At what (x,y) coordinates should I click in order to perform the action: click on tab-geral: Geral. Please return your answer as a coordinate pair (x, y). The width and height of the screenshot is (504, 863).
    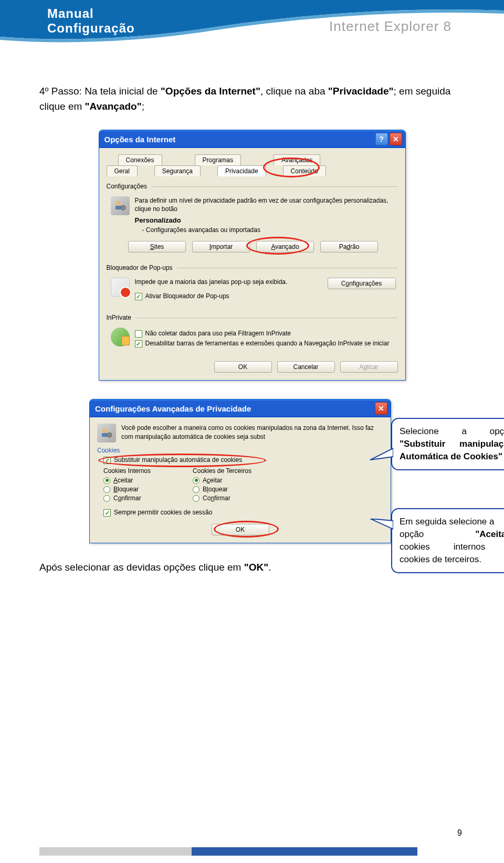
    Looking at the image, I should click on (122, 171).